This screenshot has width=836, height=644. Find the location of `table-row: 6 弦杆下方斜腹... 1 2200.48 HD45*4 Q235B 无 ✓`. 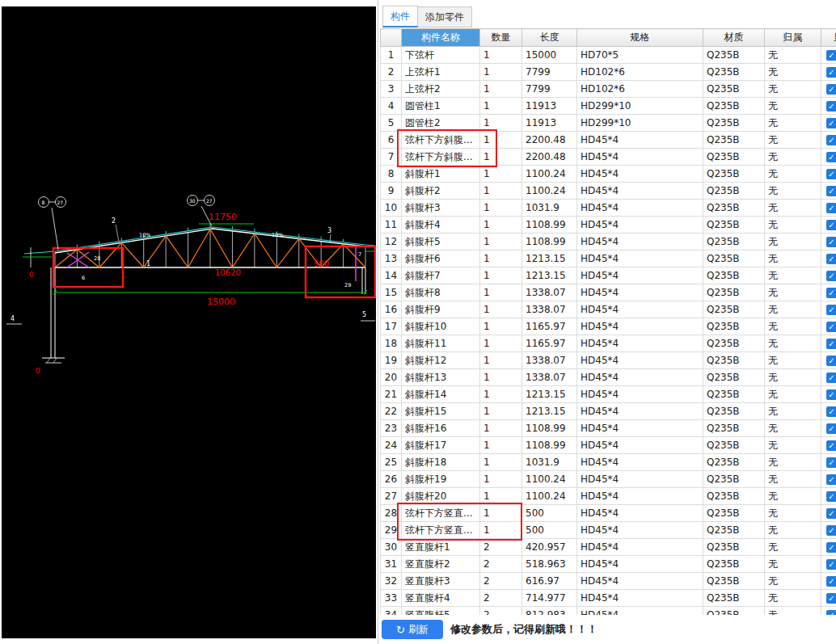

table-row: 6 弦杆下方斜腹... 1 2200.48 HD45*4 Q235B 无 ✓ is located at coordinates (608, 141).